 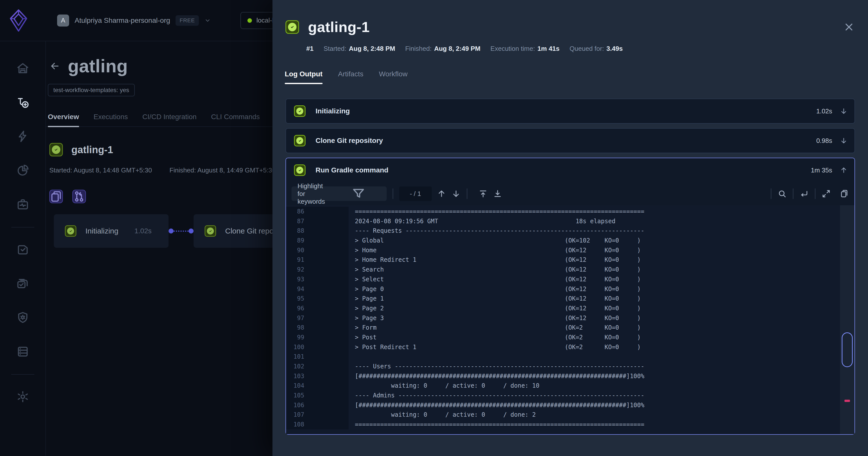 What do you see at coordinates (826, 194) in the screenshot?
I see `expand-fullscreen-icon` at bounding box center [826, 194].